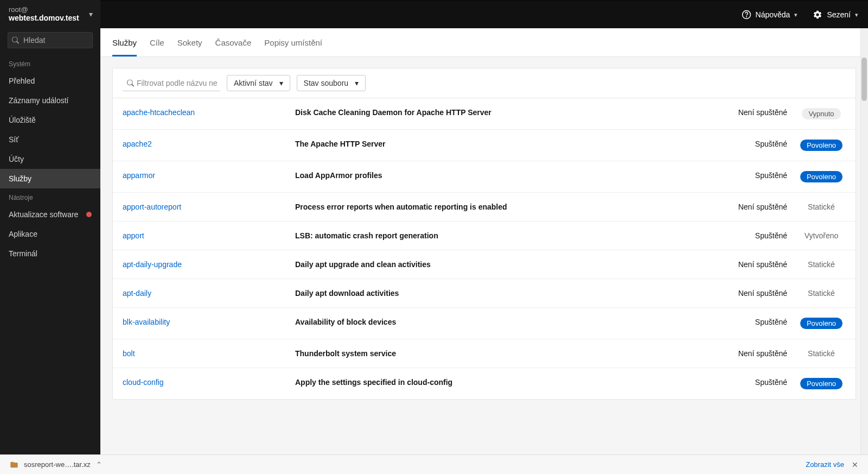 The width and height of the screenshot is (868, 474). What do you see at coordinates (503, 175) in the screenshot?
I see `service-description: Load AppArmor profiles` at bounding box center [503, 175].